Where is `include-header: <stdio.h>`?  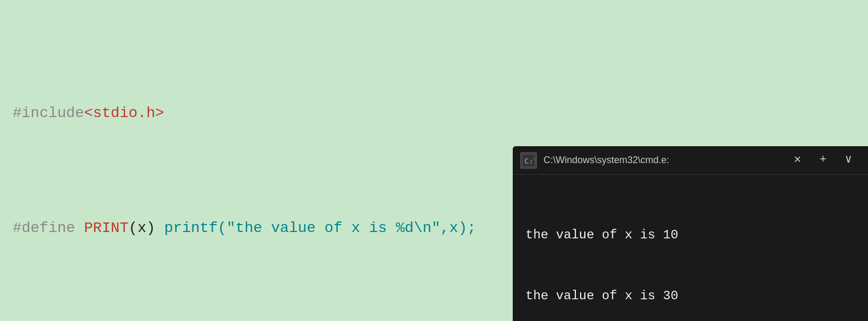 include-header: <stdio.h> is located at coordinates (124, 113).